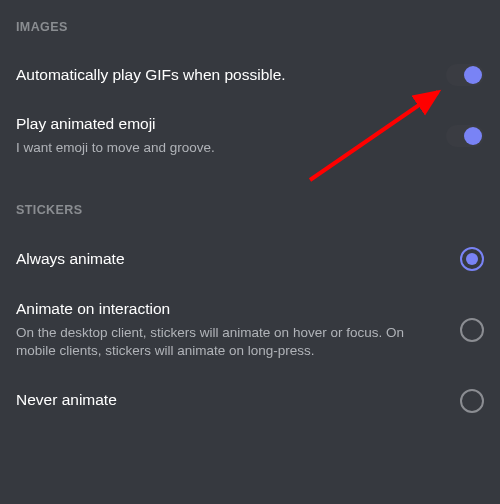  What do you see at coordinates (250, 263) in the screenshot?
I see `setting-row-always-animate: Always animate` at bounding box center [250, 263].